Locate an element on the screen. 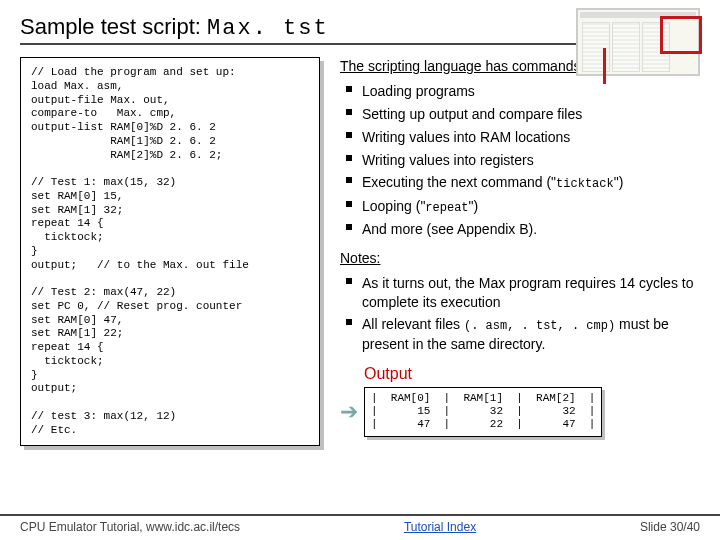 This screenshot has height=540, width=720. output-table: | RAM[0] | RAM[1] | RAM[2] | | 15 | 32 |… is located at coordinates (483, 412).